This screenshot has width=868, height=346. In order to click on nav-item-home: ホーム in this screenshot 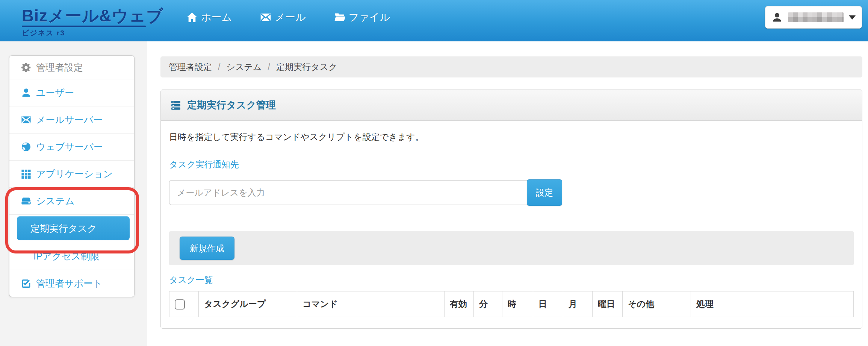, I will do `click(209, 17)`.